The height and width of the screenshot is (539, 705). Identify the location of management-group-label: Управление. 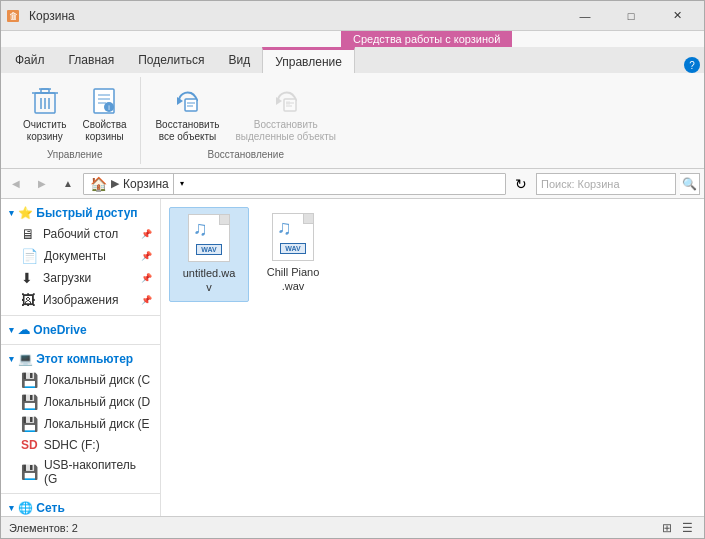
(75, 154).